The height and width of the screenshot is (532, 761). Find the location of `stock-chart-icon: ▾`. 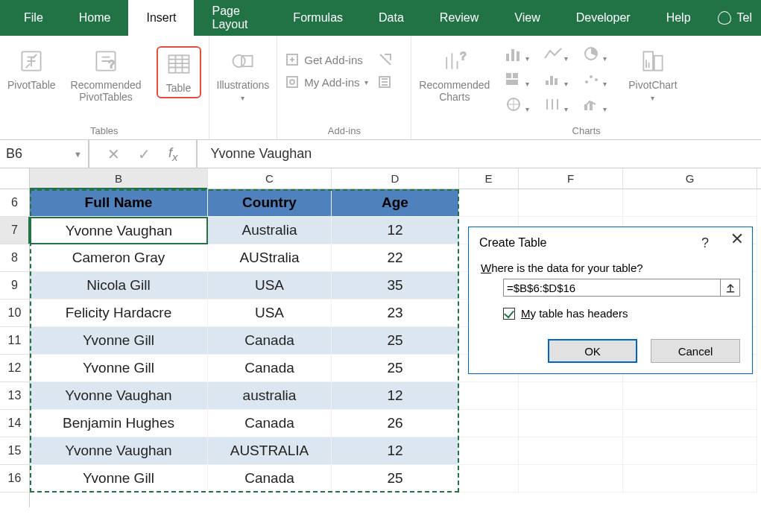

stock-chart-icon: ▾ is located at coordinates (559, 107).